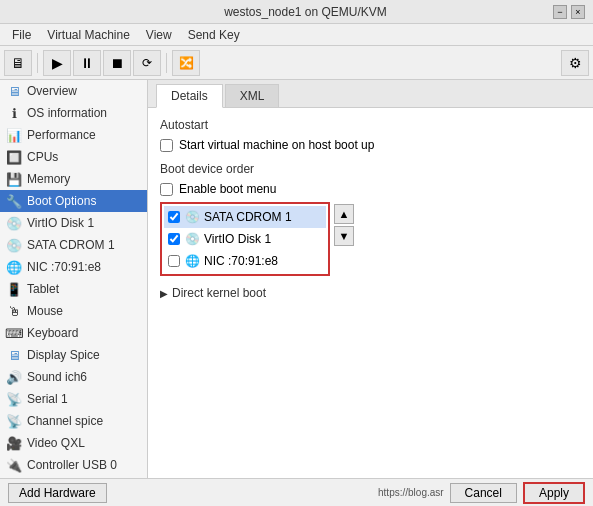  Describe the element at coordinates (117, 63) in the screenshot. I see `toolbar-stop-btn: ⏹` at that location.